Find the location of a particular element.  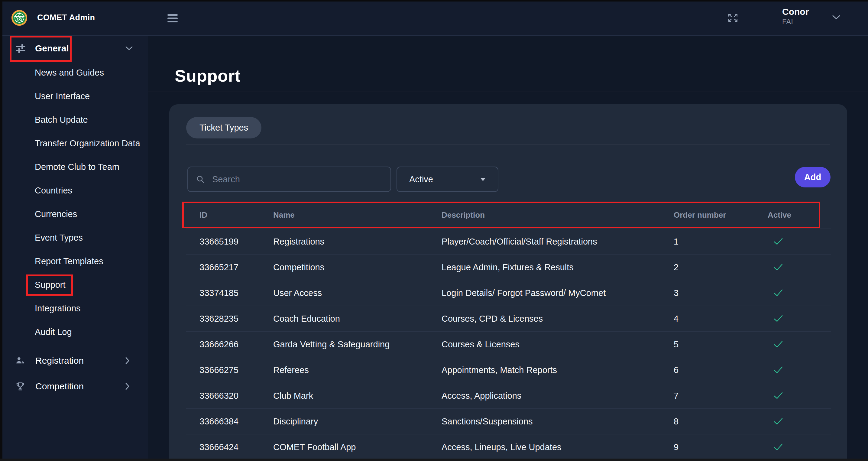

sidebar-item-support: Support is located at coordinates (74, 285).